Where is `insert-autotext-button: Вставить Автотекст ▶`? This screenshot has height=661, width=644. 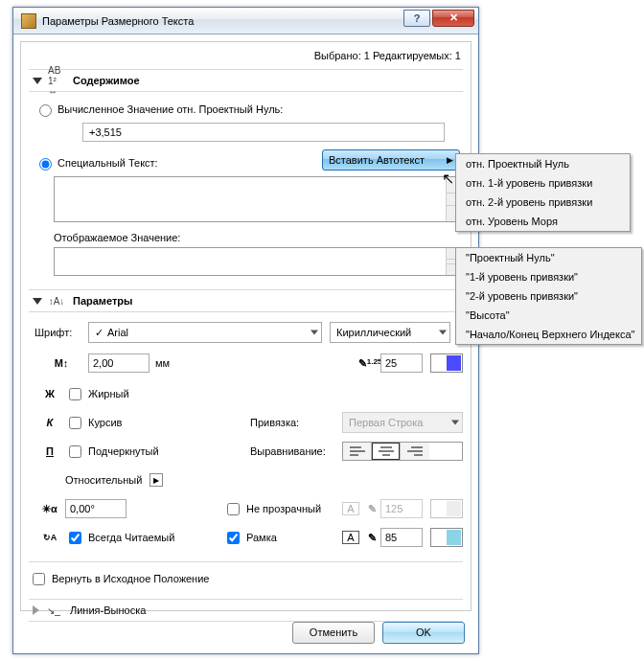
insert-autotext-button: Вставить Автотекст ▶ is located at coordinates (391, 160).